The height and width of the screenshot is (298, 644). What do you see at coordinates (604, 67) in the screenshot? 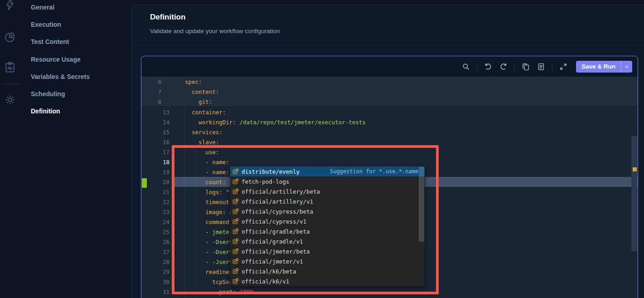
I see `save-and-run-button: Save & Run` at bounding box center [604, 67].